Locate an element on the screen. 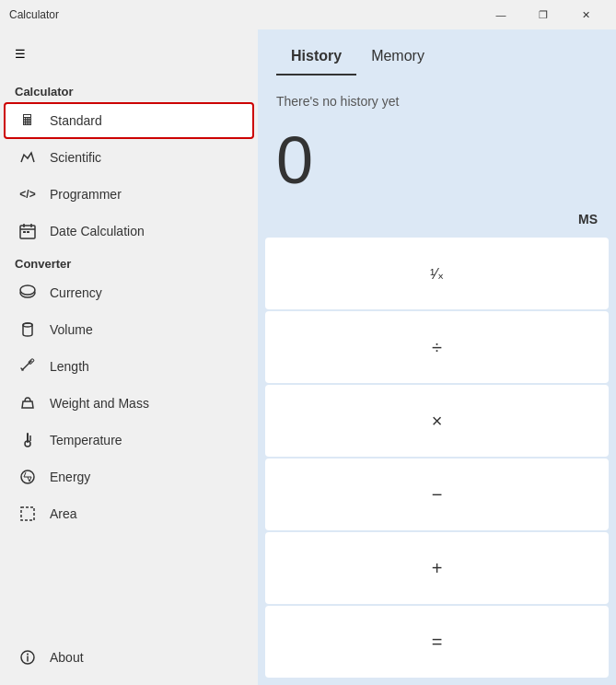  sidebar-item-energy: Energy is located at coordinates (129, 477).